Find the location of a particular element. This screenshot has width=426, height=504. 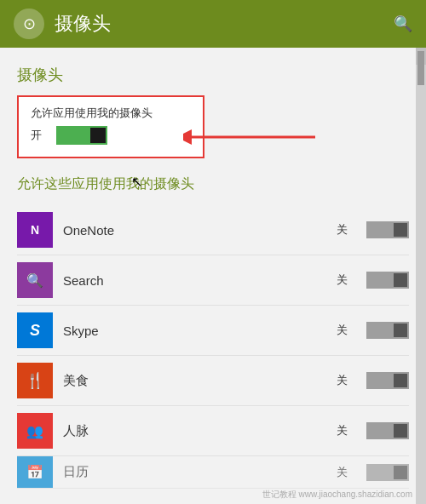

skype-icon-text: S is located at coordinates (35, 330).